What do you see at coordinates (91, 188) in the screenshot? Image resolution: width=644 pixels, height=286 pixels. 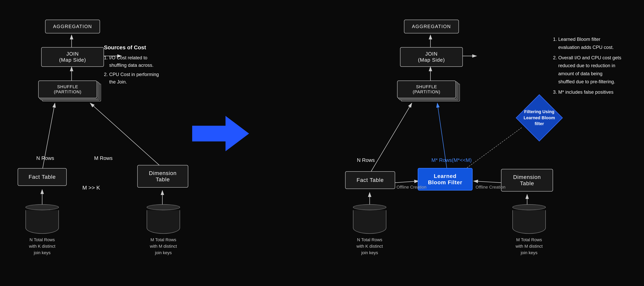 I see `left-mgtk-label: M >> K` at bounding box center [91, 188].